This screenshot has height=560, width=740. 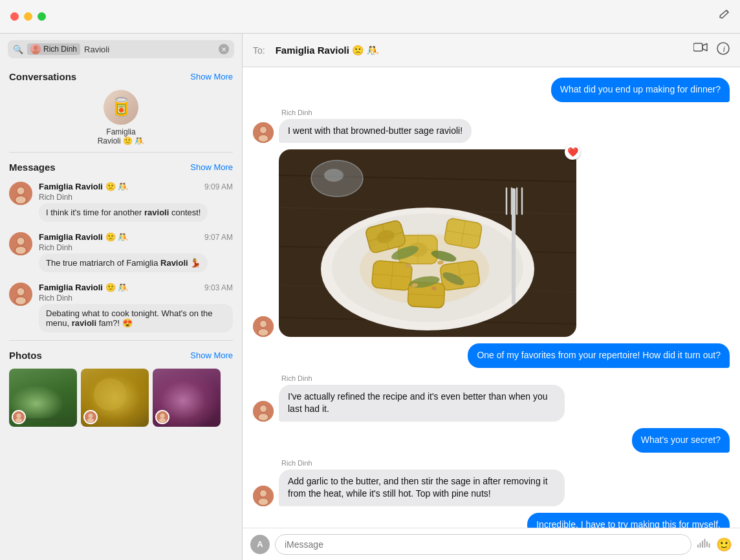 I want to click on traffic-lights, so click(x=23, y=17).